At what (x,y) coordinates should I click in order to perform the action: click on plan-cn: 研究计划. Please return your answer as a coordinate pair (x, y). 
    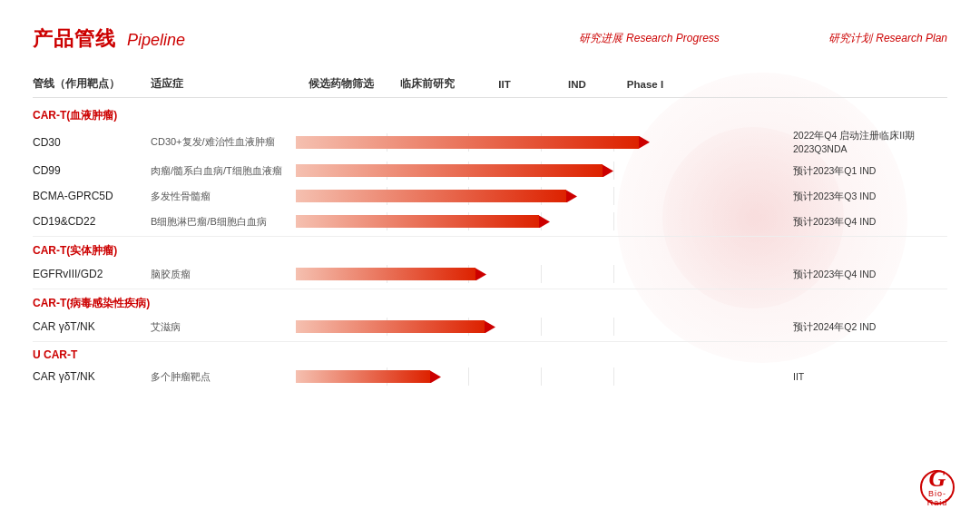
    Looking at the image, I should click on (850, 38).